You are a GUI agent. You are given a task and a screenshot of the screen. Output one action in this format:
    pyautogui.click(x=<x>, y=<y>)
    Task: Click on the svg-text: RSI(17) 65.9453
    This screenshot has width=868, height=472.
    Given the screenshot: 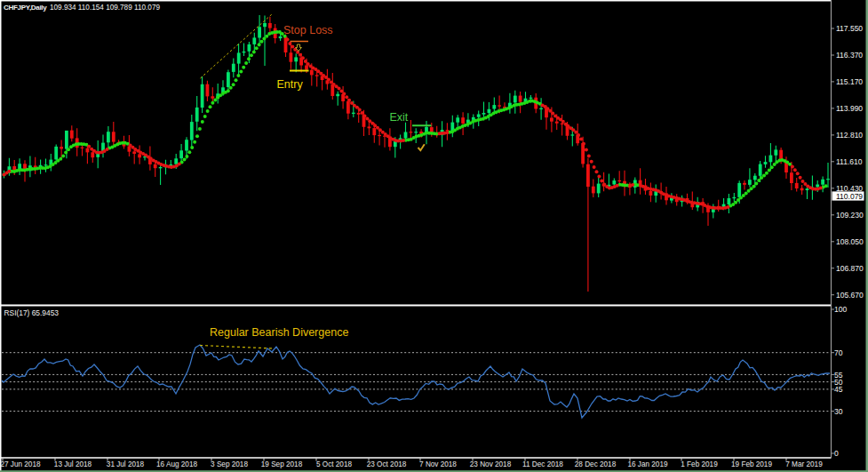 What is the action you would take?
    pyautogui.click(x=32, y=313)
    